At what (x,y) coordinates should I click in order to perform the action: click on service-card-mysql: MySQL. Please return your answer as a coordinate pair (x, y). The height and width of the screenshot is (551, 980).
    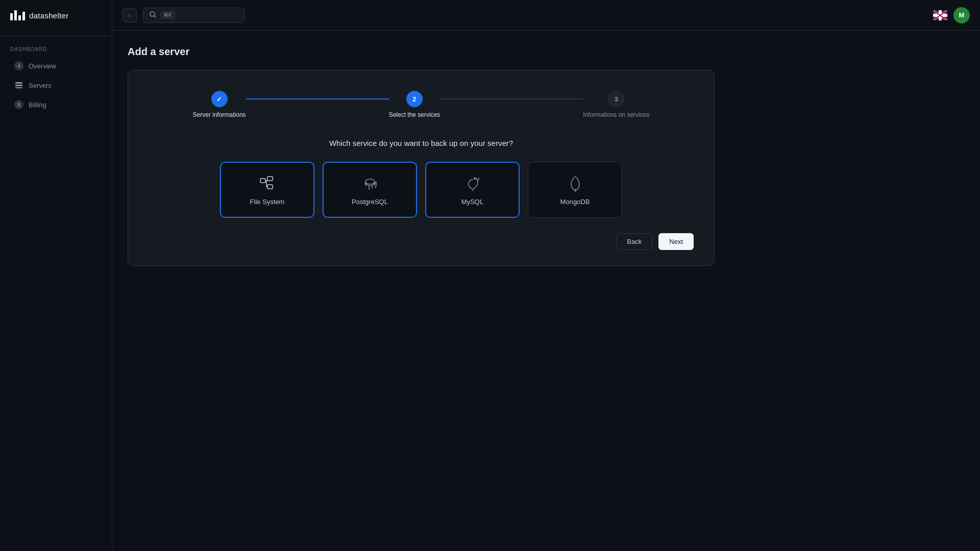
    Looking at the image, I should click on (473, 190).